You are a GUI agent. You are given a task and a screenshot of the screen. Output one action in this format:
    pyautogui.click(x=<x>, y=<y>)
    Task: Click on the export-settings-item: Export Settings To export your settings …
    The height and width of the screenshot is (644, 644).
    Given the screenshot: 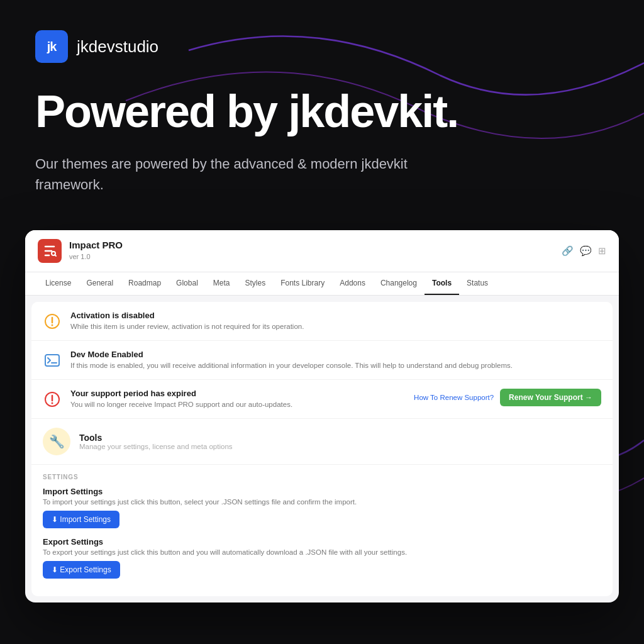 What is the action you would take?
    pyautogui.click(x=322, y=558)
    